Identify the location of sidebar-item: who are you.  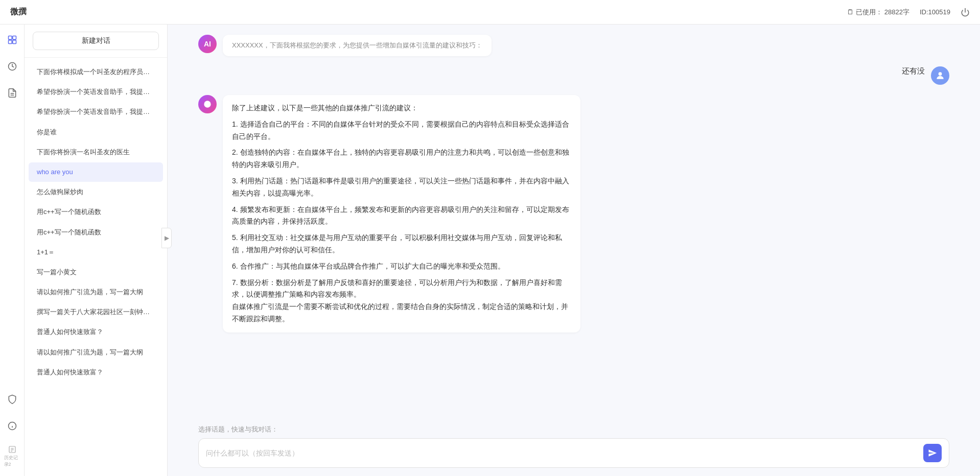
(96, 172).